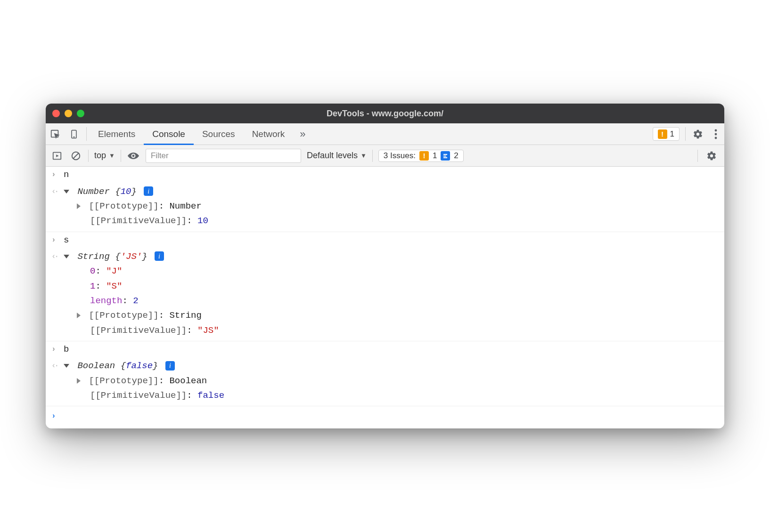 This screenshot has height=532, width=770. Describe the element at coordinates (74, 134) in the screenshot. I see `device-toggle-icon` at that location.